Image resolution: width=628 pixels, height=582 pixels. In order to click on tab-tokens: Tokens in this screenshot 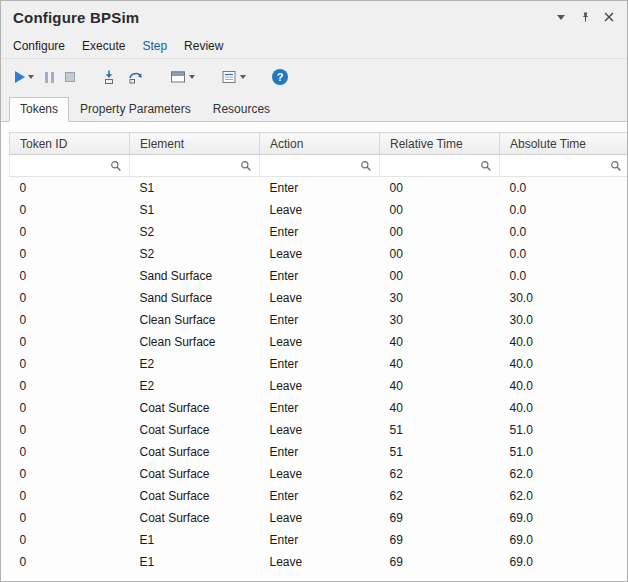, I will do `click(39, 110)`.